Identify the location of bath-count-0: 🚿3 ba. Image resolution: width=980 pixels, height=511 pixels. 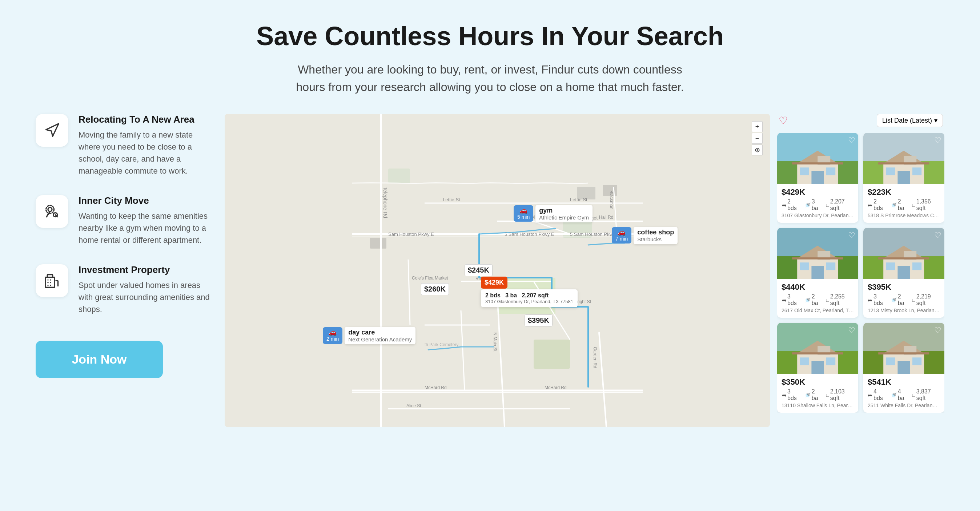
(813, 205).